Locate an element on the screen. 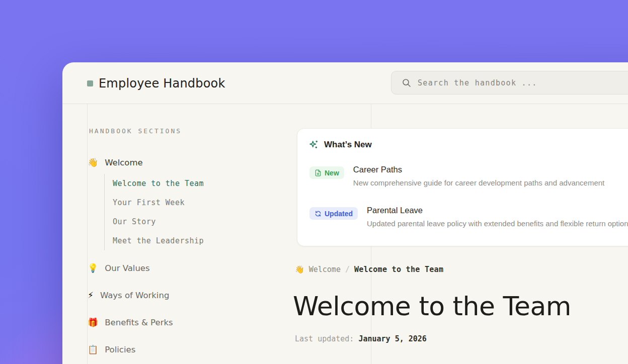  whats-new-item-description: Updated parental leave policy with exten… is located at coordinates (497, 223).